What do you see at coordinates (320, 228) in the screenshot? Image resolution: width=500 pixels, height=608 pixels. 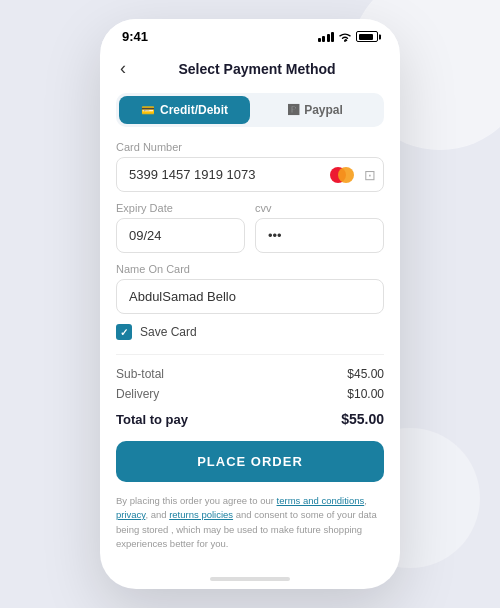 I see `cvv-group: cvv` at bounding box center [320, 228].